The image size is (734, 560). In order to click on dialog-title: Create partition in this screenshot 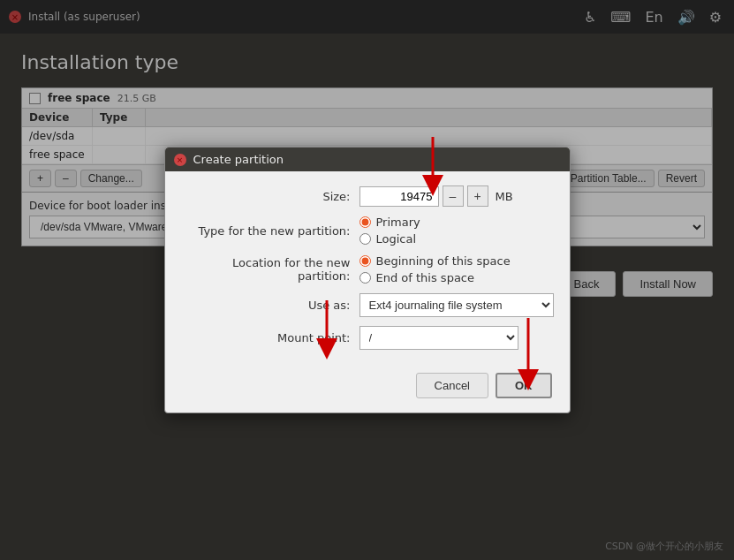, I will do `click(238, 159)`.